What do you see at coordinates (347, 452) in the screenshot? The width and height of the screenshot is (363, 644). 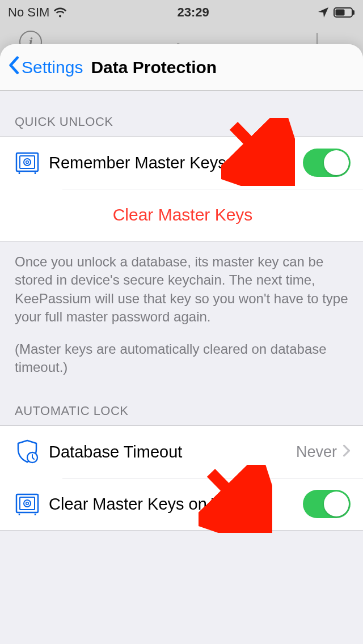 I see `chevron-right-icon` at bounding box center [347, 452].